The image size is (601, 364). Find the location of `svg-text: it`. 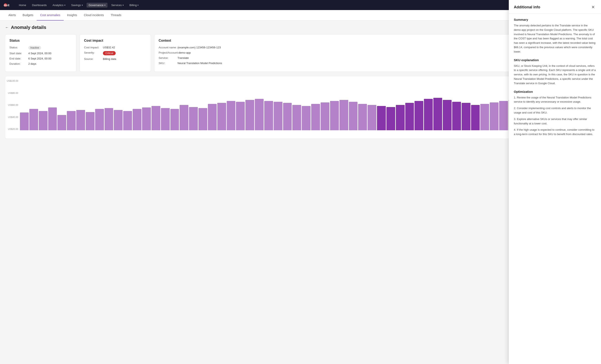

svg-text: it is located at coordinates (9, 5).